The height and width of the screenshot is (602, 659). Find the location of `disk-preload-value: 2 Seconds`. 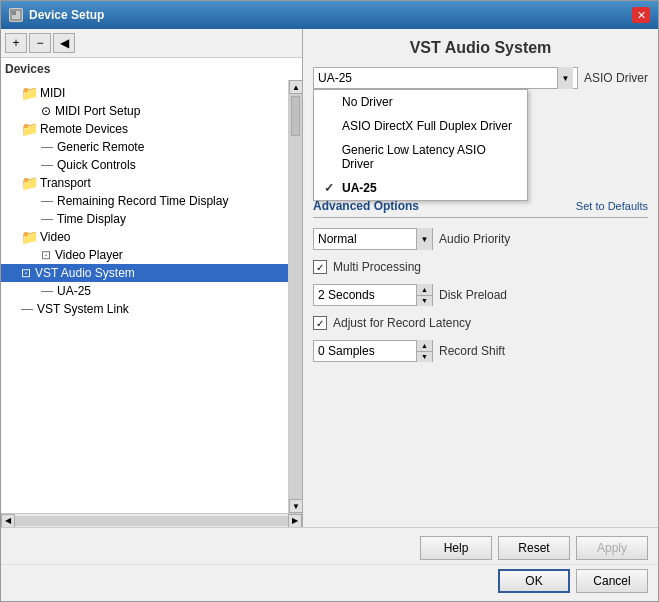

disk-preload-value: 2 Seconds is located at coordinates (365, 295).